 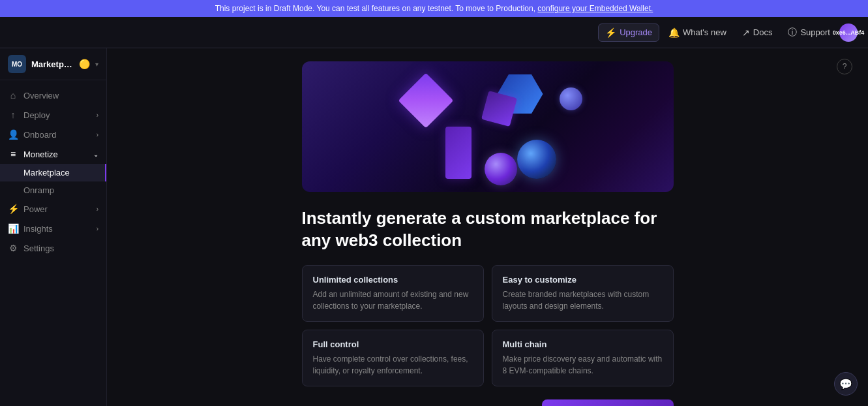 I want to click on sidebar-item-monetize: ≡ Monetize ⌄, so click(x=53, y=154).